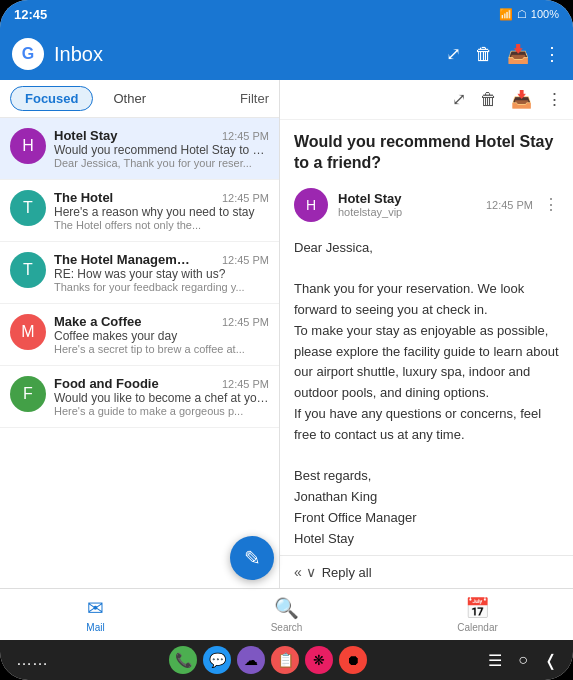  Describe the element at coordinates (246, 322) in the screenshot. I see `email-time-3: 12:45 PM` at that location.